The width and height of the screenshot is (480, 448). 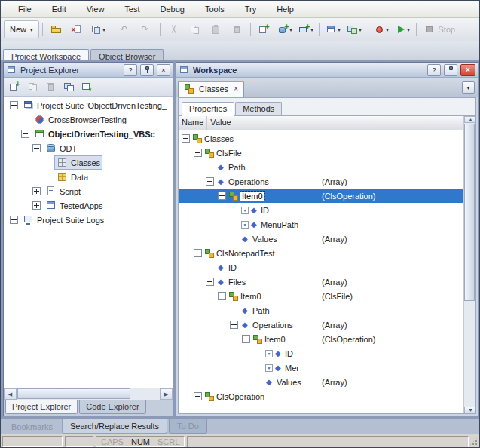 I want to click on grid-row: Item0 (ClsOperation), so click(x=321, y=339).